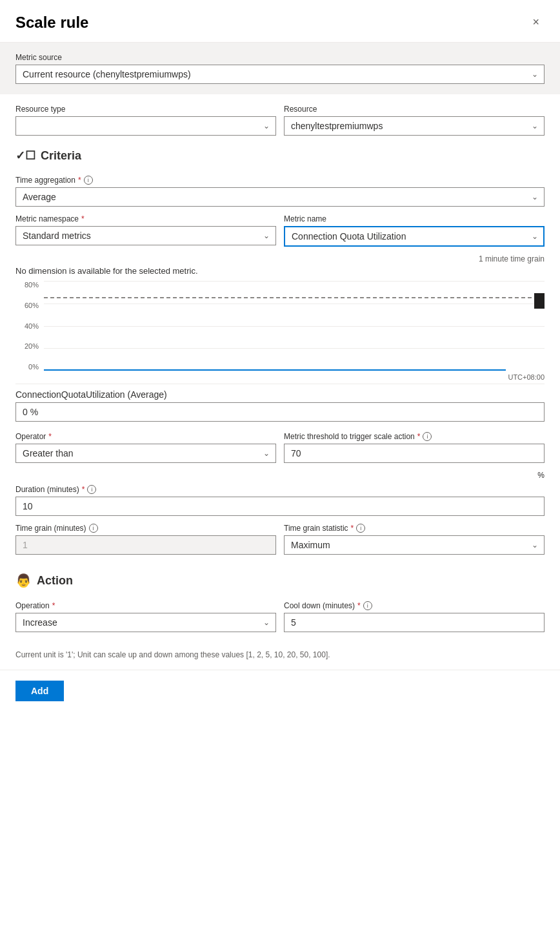 This screenshot has width=560, height=946. What do you see at coordinates (27, 326) in the screenshot?
I see `chart-label-40: 40%` at bounding box center [27, 326].